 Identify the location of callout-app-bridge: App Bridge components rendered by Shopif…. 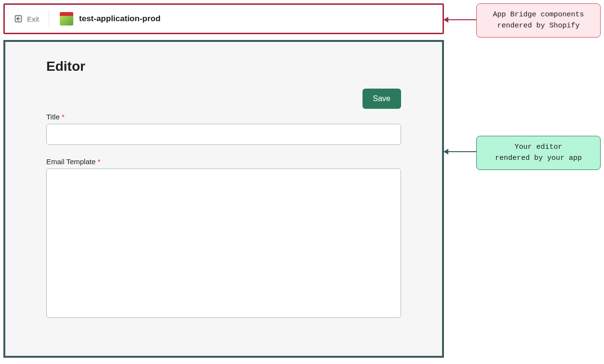
(538, 20).